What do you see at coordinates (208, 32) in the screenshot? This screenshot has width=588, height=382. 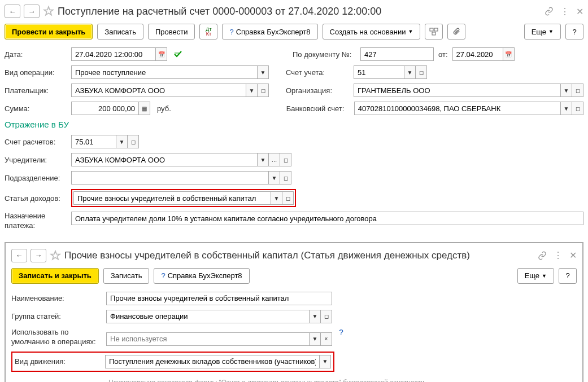 I see `dtkt-button: ДтКт` at bounding box center [208, 32].